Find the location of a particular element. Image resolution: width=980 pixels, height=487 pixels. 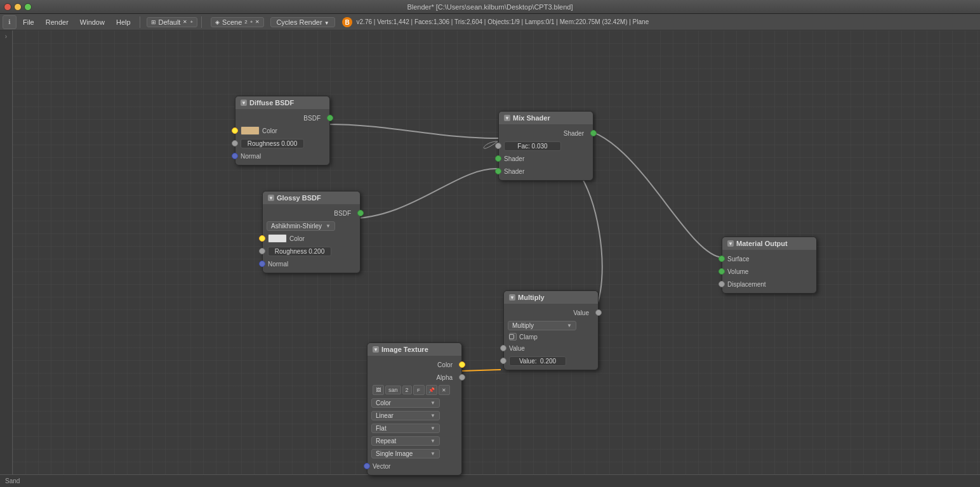

multiply-value-input: Value: 0.200 is located at coordinates (538, 361).